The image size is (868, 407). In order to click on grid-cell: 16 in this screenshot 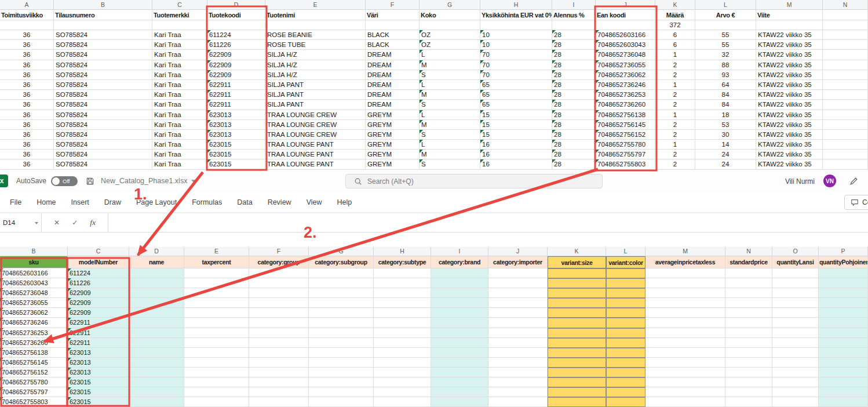, I will do `click(516, 145)`.